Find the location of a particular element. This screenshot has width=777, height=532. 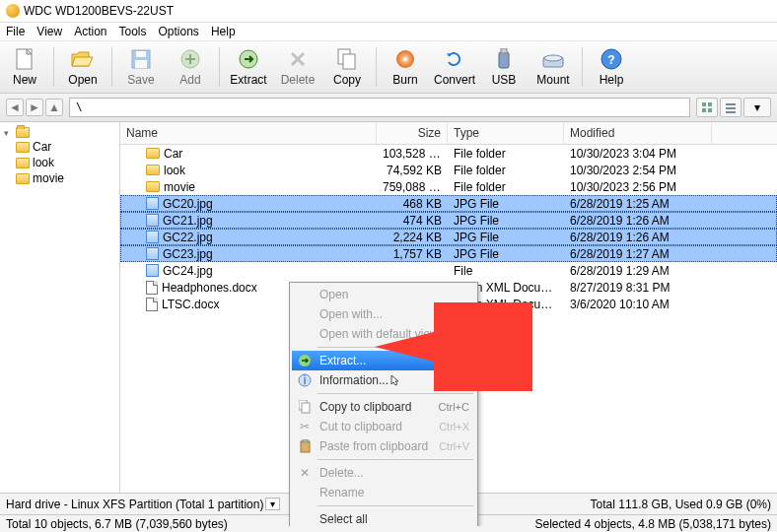

drive-usage: Total 111.8 GB, Used 0.9 GB (0%) is located at coordinates (684, 504).